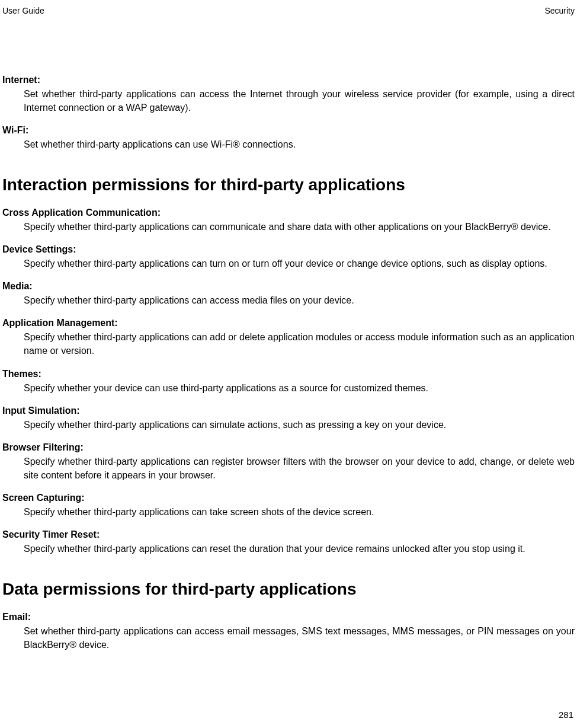 The image size is (577, 728). I want to click on definition-term: Wi-Fi:, so click(288, 130).